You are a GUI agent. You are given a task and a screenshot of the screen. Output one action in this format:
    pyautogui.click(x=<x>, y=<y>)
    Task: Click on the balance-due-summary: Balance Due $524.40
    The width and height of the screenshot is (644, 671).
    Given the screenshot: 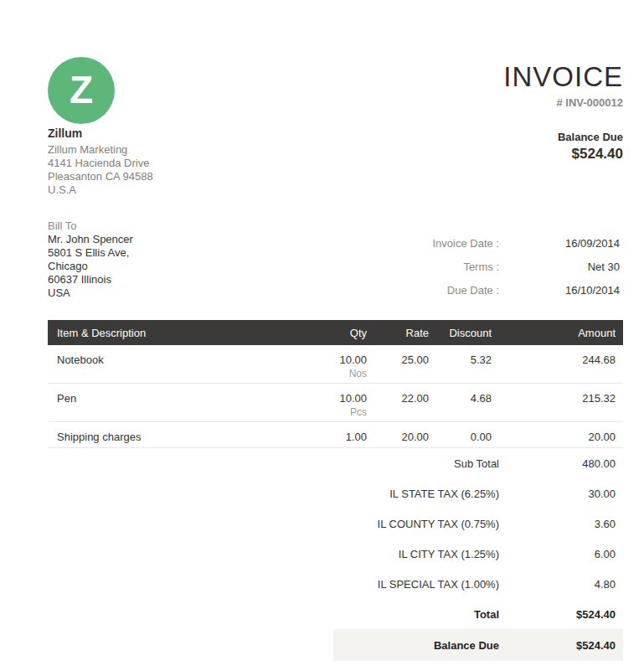 What is the action you would take?
    pyautogui.click(x=590, y=147)
    